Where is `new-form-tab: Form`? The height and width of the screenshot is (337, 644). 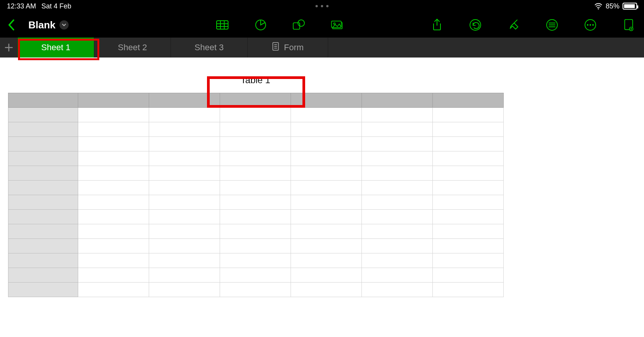
new-form-tab: Form is located at coordinates (288, 48).